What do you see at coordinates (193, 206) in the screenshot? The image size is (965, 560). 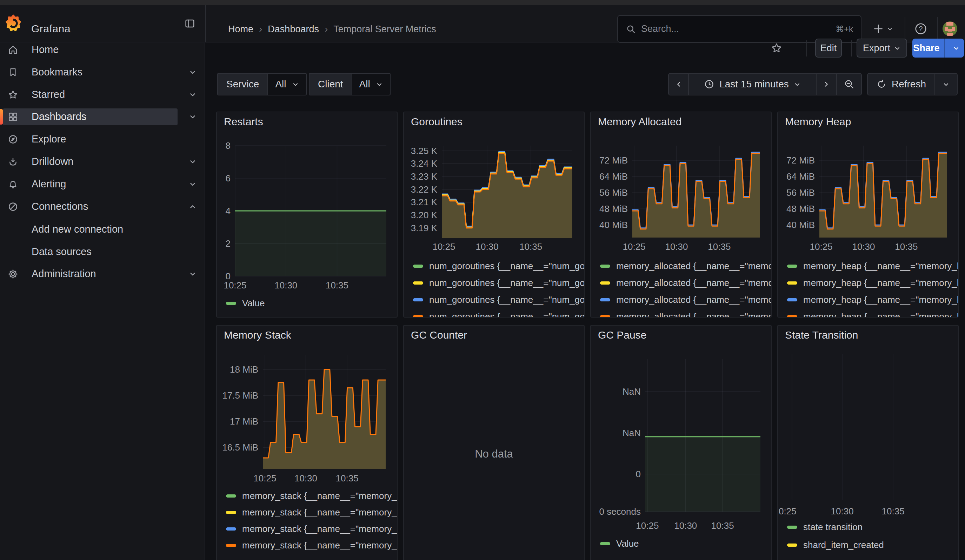 I see `chevron-up-icon` at bounding box center [193, 206].